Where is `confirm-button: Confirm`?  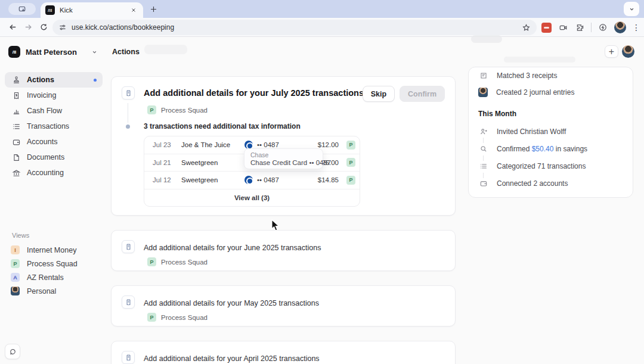 confirm-button: Confirm is located at coordinates (422, 94).